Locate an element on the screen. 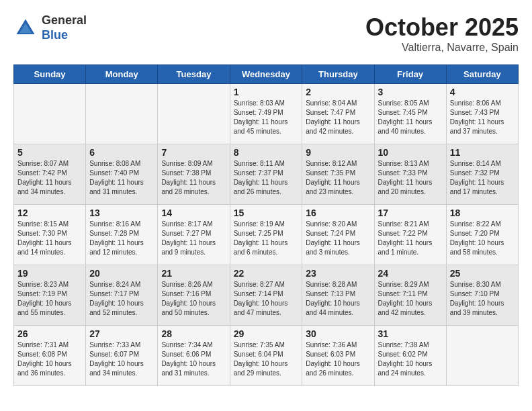 The height and width of the screenshot is (411, 532). day-number: 2 is located at coordinates (338, 92).